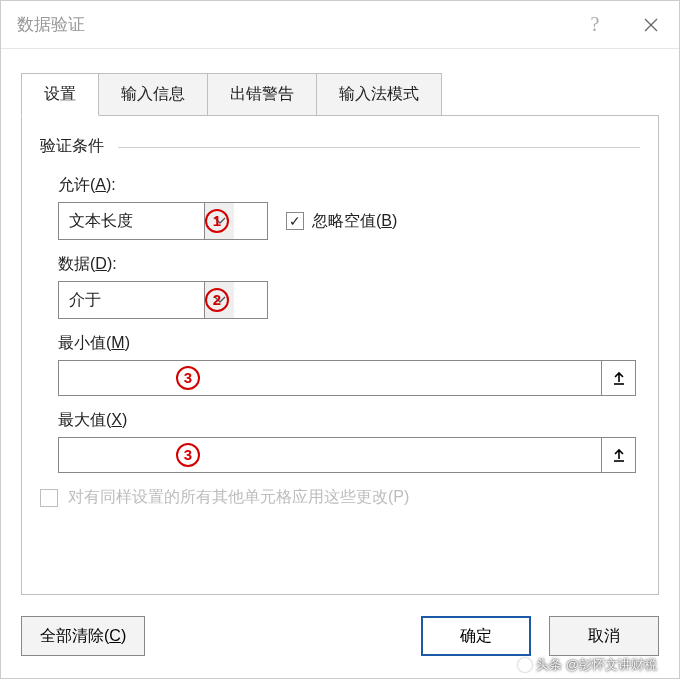 This screenshot has height=679, width=680. What do you see at coordinates (476, 636) in the screenshot?
I see `ok-button: 确定` at bounding box center [476, 636].